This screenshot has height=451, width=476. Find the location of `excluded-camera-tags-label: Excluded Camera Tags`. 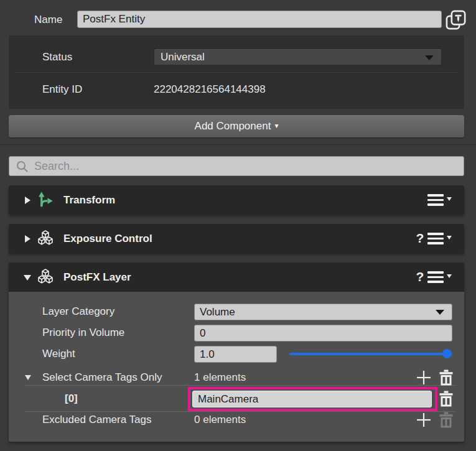

excluded-camera-tags-label: Excluded Camera Tags is located at coordinates (97, 420).